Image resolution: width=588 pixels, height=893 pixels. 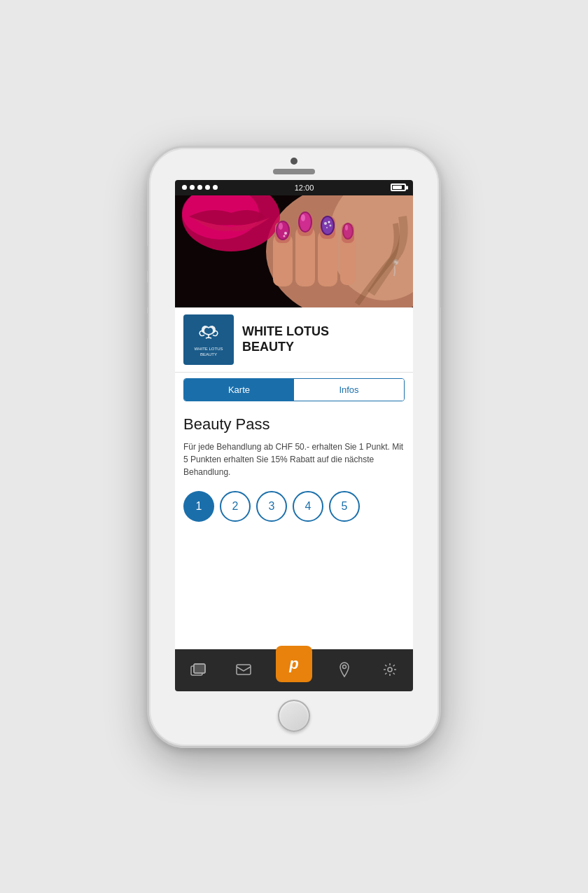 I want to click on nav-location, so click(x=344, y=670).